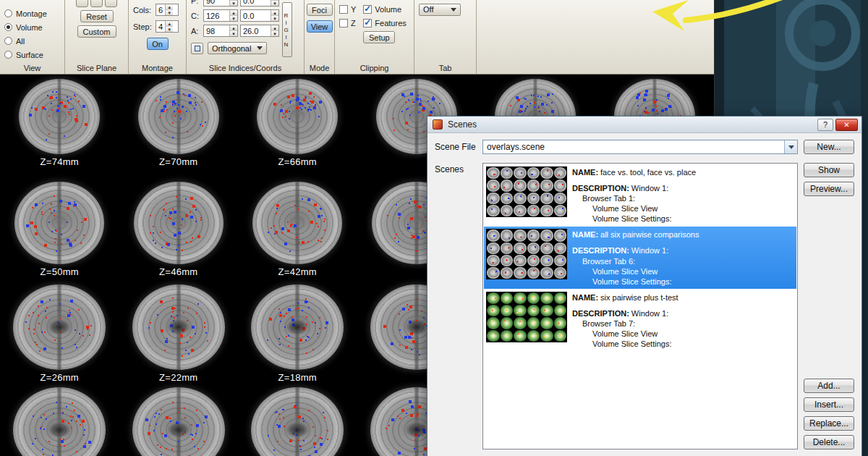  Describe the element at coordinates (143, 27) in the screenshot. I see `step-label: Step:` at that location.